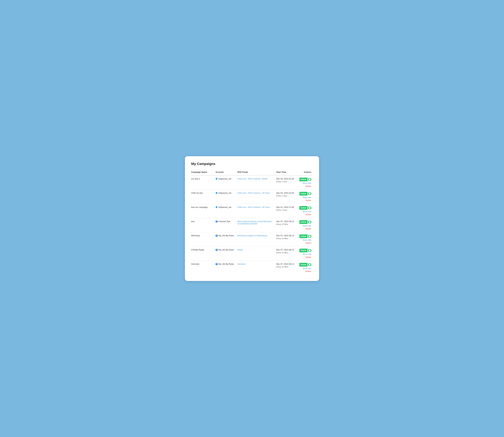 Image resolution: width=504 pixels, height=437 pixels. Describe the element at coordinates (286, 207) in the screenshot. I see `start-date: Dec 01, 2023 11:00` at that location.